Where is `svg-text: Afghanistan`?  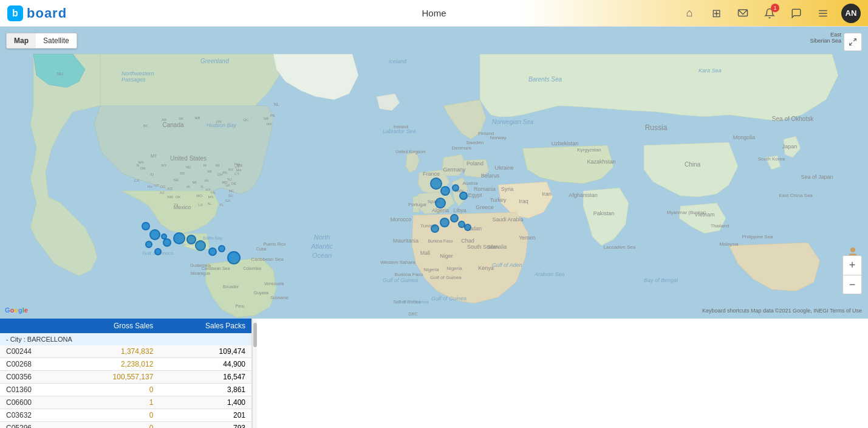
svg-text: Afghanistan is located at coordinates (583, 195).